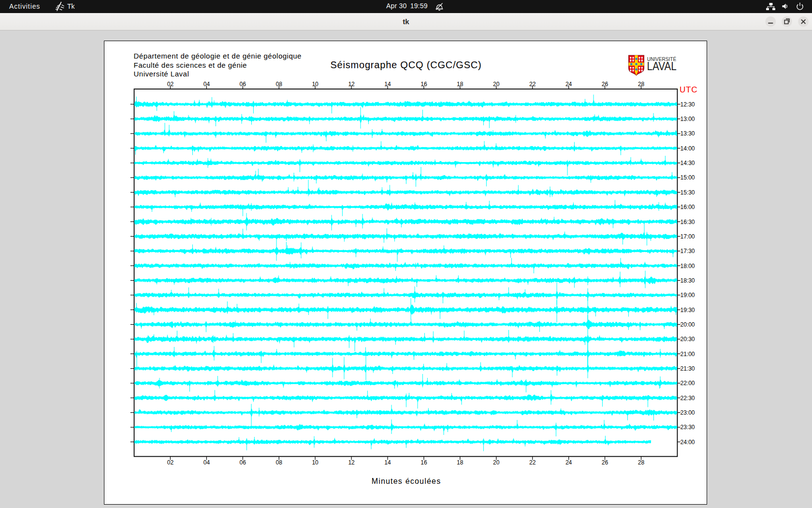 This screenshot has height=508, width=812. I want to click on svg-text: 22:30, so click(688, 398).